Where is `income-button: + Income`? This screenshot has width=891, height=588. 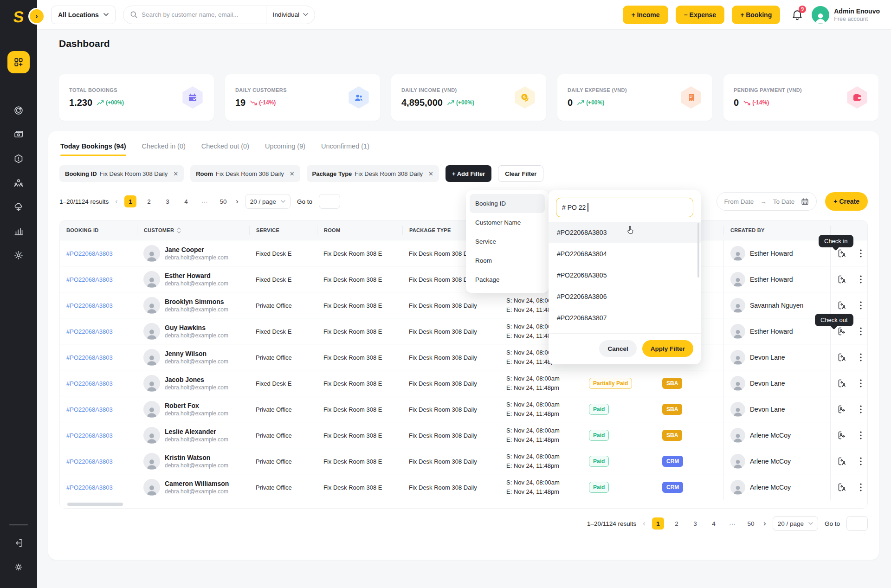 income-button: + Income is located at coordinates (645, 15).